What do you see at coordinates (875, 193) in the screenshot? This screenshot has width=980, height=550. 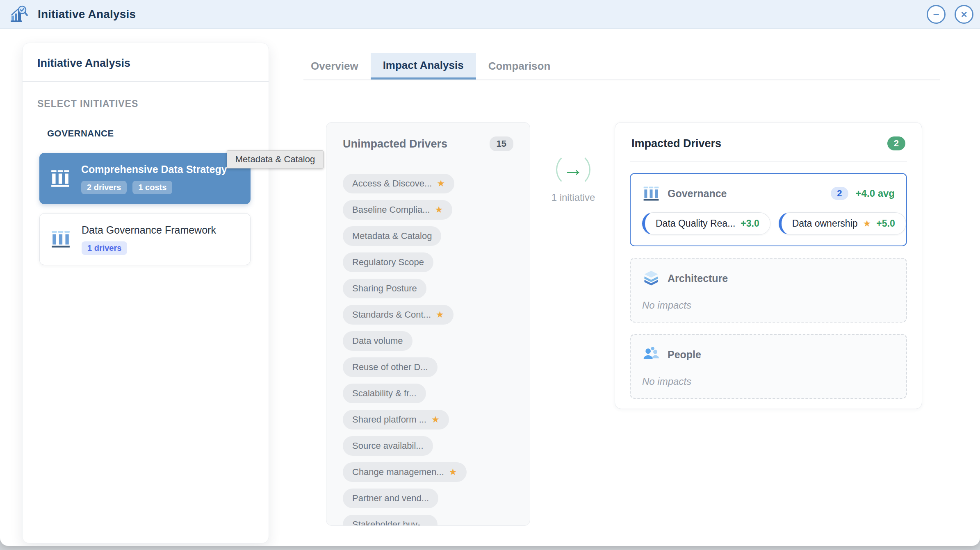 I see `group-average-score: +4.0 avg` at bounding box center [875, 193].